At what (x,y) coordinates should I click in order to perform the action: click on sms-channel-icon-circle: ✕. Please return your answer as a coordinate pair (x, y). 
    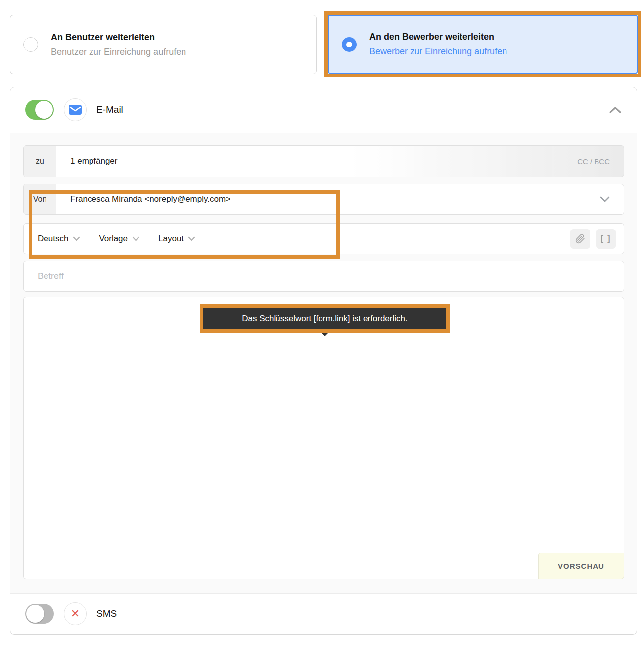
    Looking at the image, I should click on (75, 614).